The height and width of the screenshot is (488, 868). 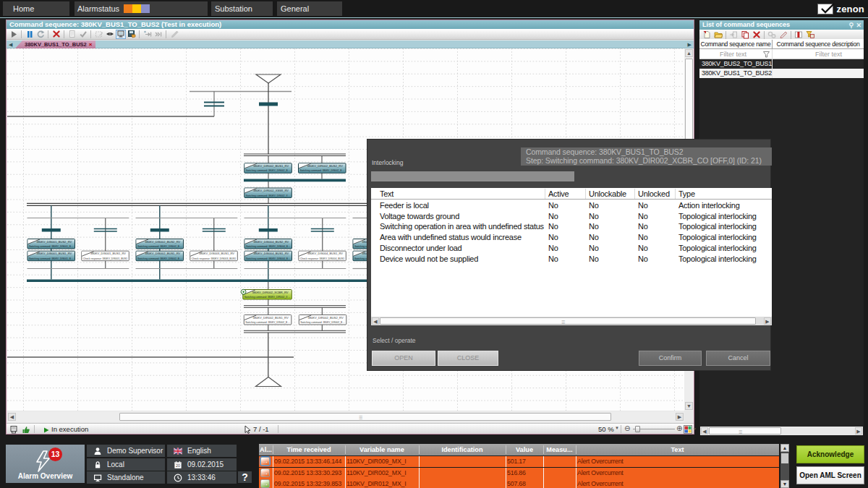 I want to click on interlocking-row: Feeder is localNoNoNoAction interlocking, so click(x=571, y=205).